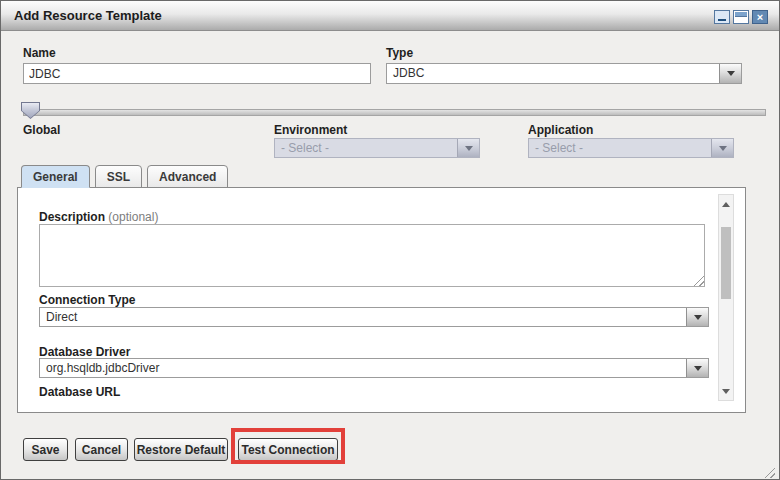 The width and height of the screenshot is (780, 480). Describe the element at coordinates (741, 17) in the screenshot. I see `window-controls: ×` at that location.